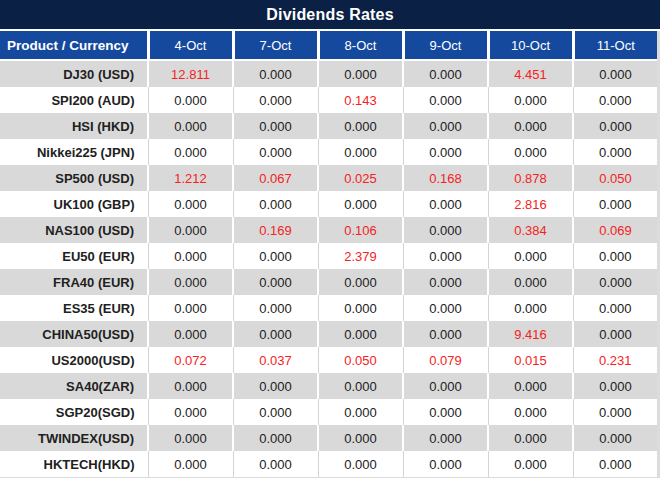  Describe the element at coordinates (328, 152) in the screenshot. I see `table-row: Nikkei225 (JPN)0.0000.0000.0000.0000.000…` at that location.